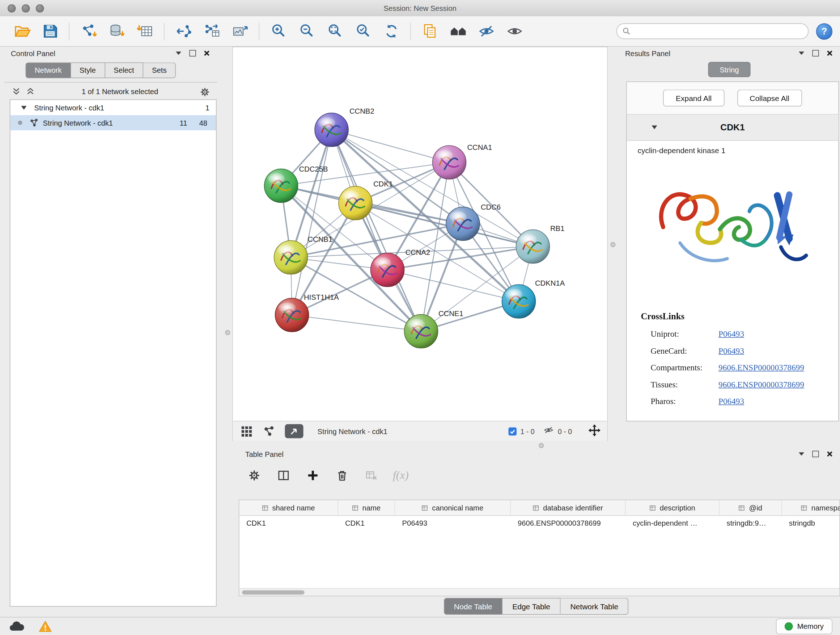 The width and height of the screenshot is (840, 635). What do you see at coordinates (40, 8) in the screenshot?
I see `zoom-window-icon` at bounding box center [40, 8].